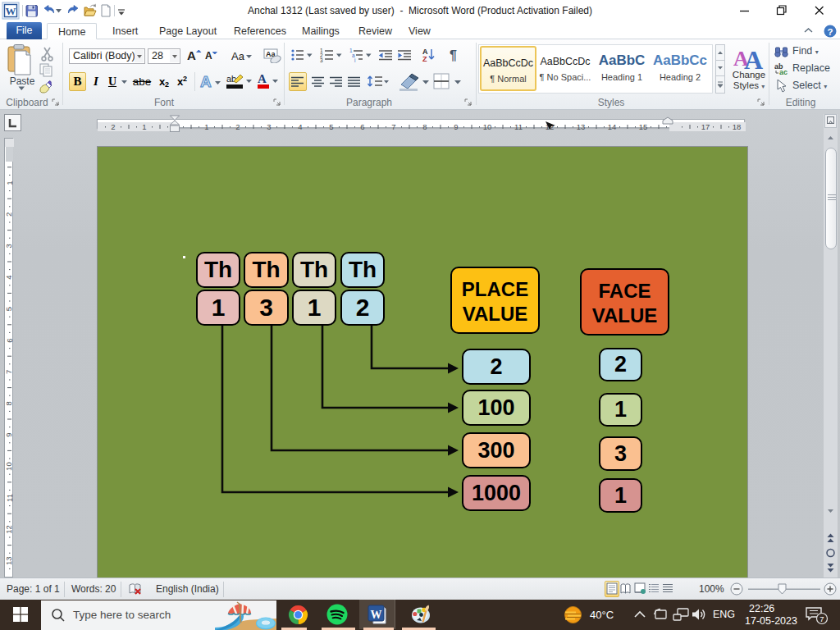 The width and height of the screenshot is (840, 630). Describe the element at coordinates (377, 615) in the screenshot. I see `svg-text: W` at that location.